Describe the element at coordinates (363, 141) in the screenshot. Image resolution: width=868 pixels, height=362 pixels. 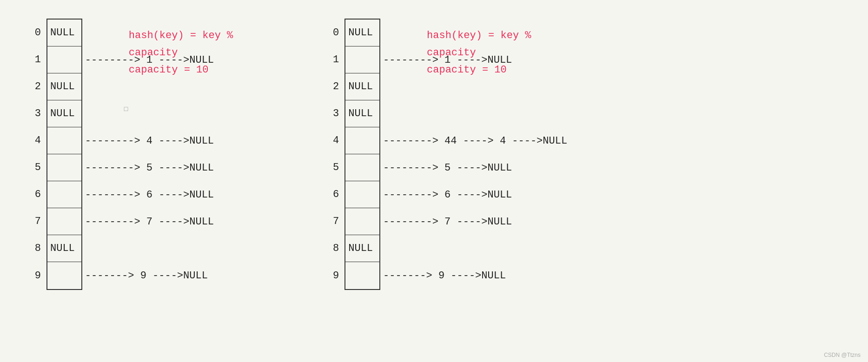
I see `table-row: 4--------> 44 ----> 4 ---->NULL` at that location.